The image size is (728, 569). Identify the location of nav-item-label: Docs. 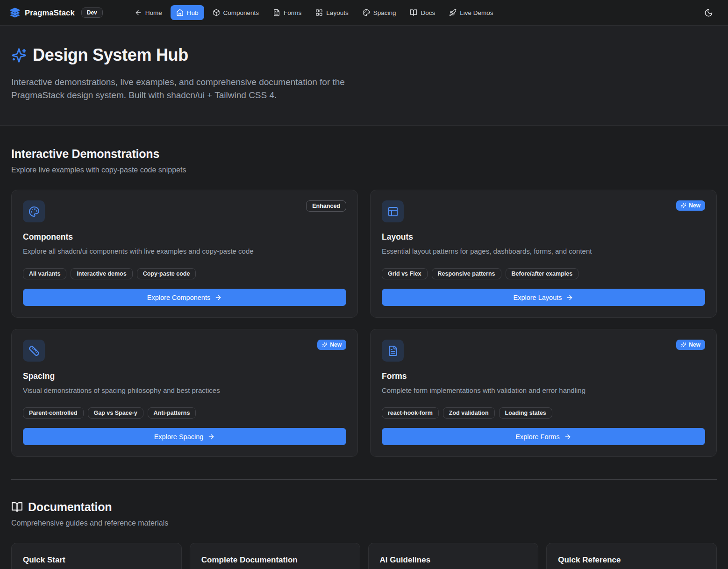
(428, 13).